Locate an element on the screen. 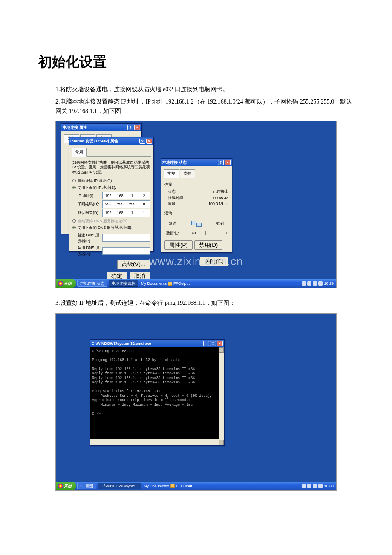 The height and width of the screenshot is (555, 392). section-connection: 连接 is located at coordinates (196, 185).